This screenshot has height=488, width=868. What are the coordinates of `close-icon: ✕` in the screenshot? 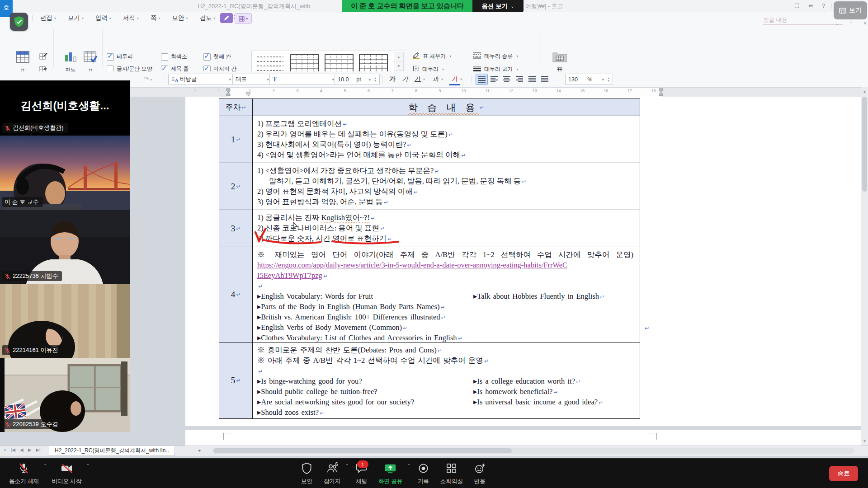 It's located at (865, 23).